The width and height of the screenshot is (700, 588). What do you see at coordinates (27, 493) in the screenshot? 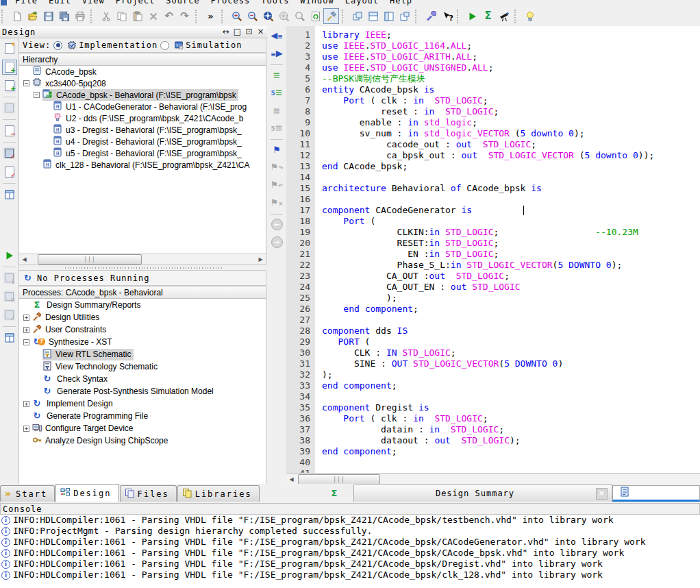
I see `tab-start: »Start` at bounding box center [27, 493].